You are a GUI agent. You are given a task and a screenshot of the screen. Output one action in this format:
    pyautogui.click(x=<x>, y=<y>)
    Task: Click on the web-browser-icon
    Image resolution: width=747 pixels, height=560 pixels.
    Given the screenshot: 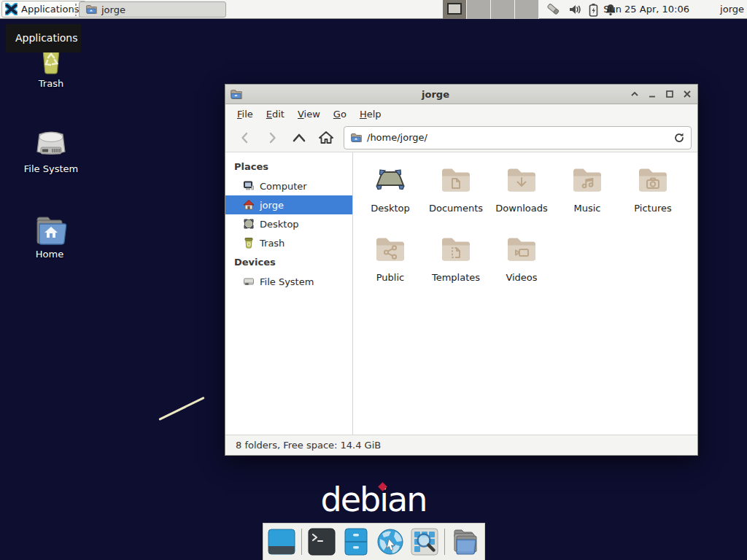 What is the action you would take?
    pyautogui.click(x=390, y=542)
    